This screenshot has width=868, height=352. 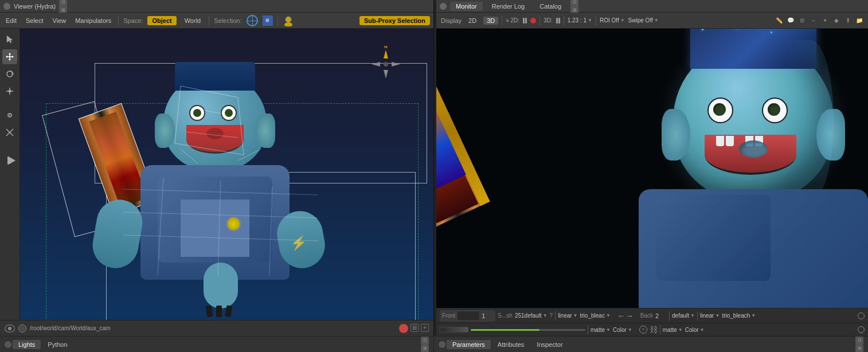 What do you see at coordinates (509, 6) in the screenshot?
I see `monitor-tab-renderlog: Render Log` at bounding box center [509, 6].